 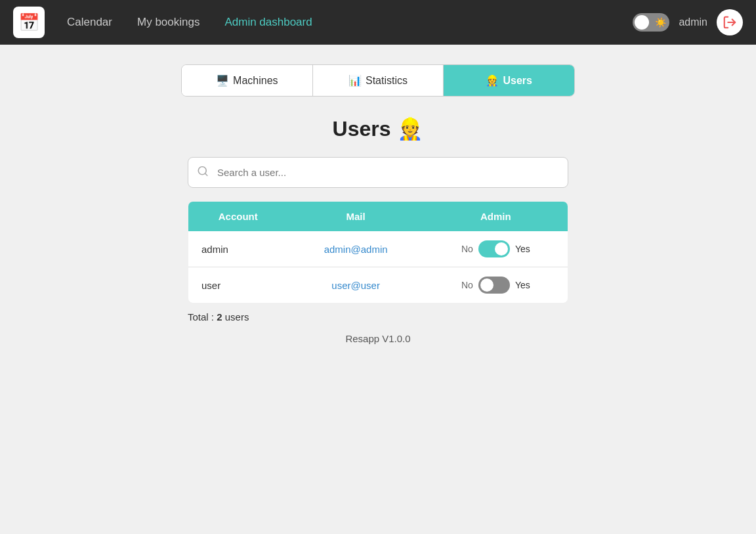 What do you see at coordinates (339, 22) in the screenshot?
I see `nav-links: Calendar My bookings Admin dashboard` at bounding box center [339, 22].